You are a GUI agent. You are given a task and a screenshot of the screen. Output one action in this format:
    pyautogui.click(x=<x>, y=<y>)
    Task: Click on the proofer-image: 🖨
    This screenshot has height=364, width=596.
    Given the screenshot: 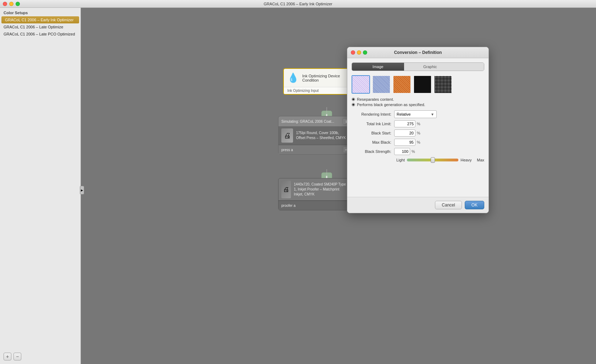 What is the action you would take?
    pyautogui.click(x=286, y=189)
    